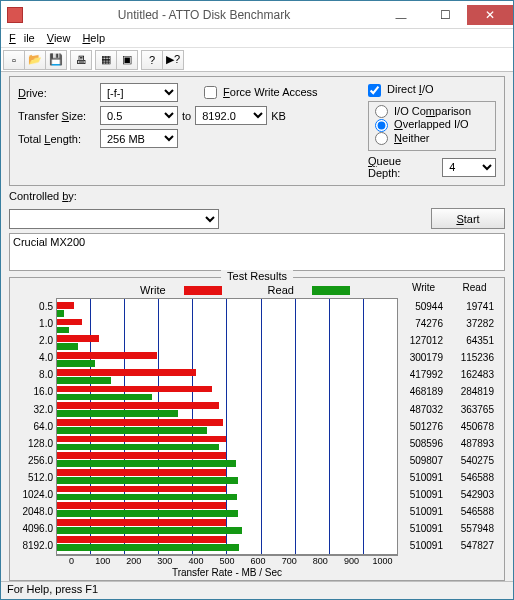 This screenshot has width=514, height=600. Describe the element at coordinates (261, 93) in the screenshot. I see `force-write-checkbox: Force Write Access` at that location.